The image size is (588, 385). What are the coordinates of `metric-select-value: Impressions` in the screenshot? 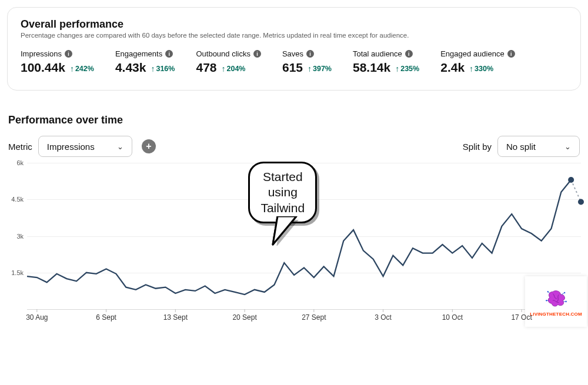 It's located at (71, 147).